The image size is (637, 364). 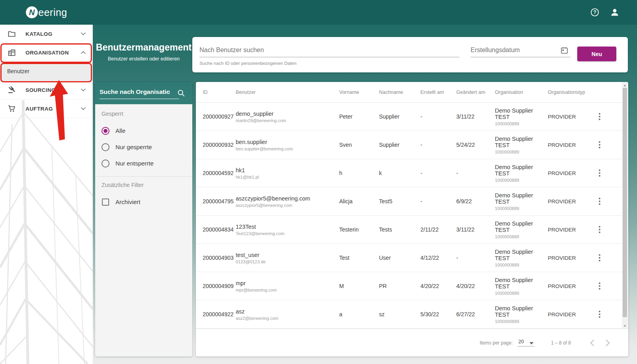 What do you see at coordinates (615, 12) in the screenshot?
I see `account-icon` at bounding box center [615, 12].